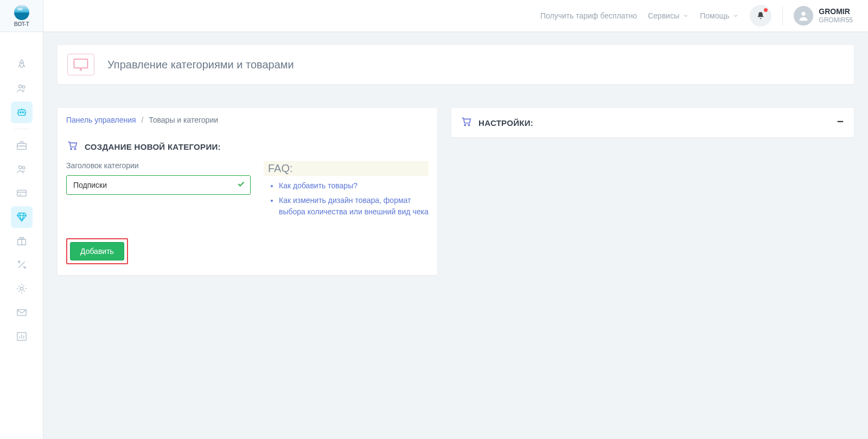 The height and width of the screenshot is (439, 868). What do you see at coordinates (158, 166) in the screenshot?
I see `category-title-label: Заголовок категории` at bounding box center [158, 166].